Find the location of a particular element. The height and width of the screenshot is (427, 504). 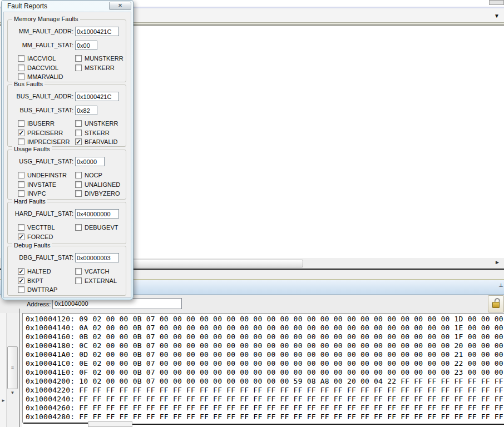

checkbox-forced: ✓ is located at coordinates (21, 237).